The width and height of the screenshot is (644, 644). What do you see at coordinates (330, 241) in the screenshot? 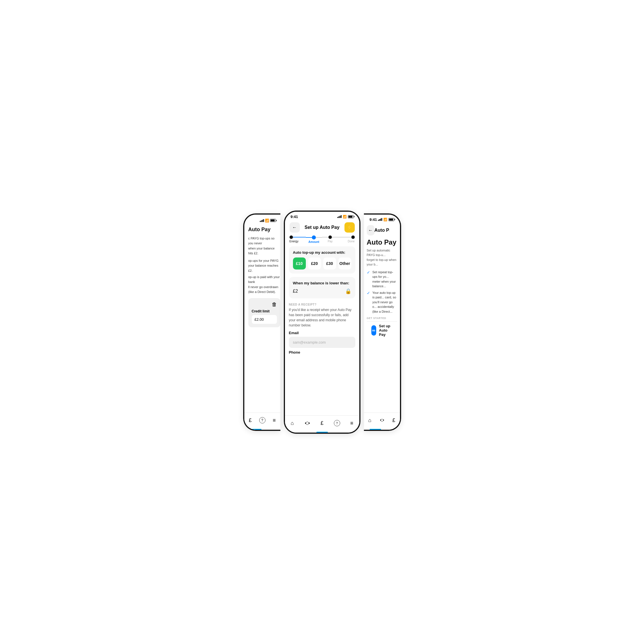
I see `step-label-pay: Pay` at bounding box center [330, 241].